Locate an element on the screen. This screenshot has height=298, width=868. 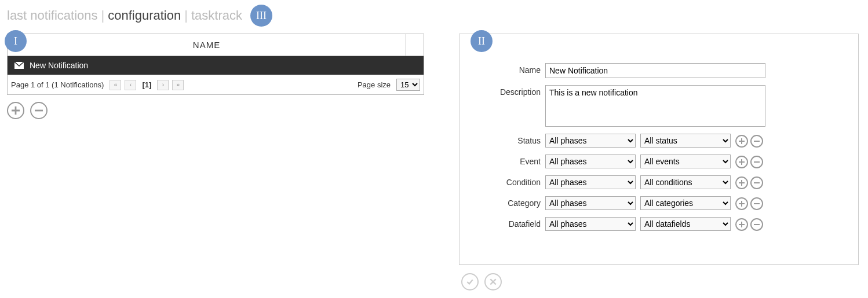
datafield-phase-select: All phases is located at coordinates (590, 224).